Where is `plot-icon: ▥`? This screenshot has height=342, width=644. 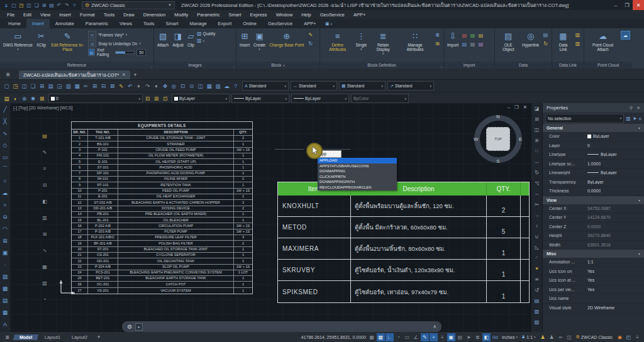 plot-icon: ▥ is located at coordinates (68, 86).